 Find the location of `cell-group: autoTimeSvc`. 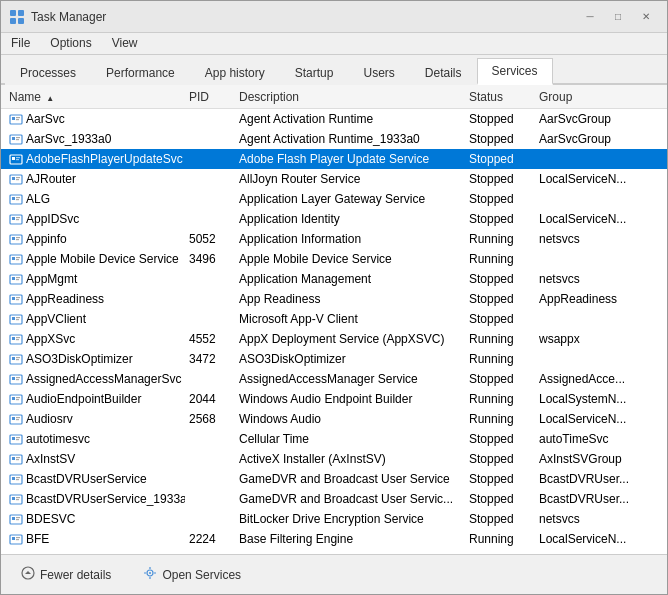

cell-group: autoTimeSvc is located at coordinates (599, 439).